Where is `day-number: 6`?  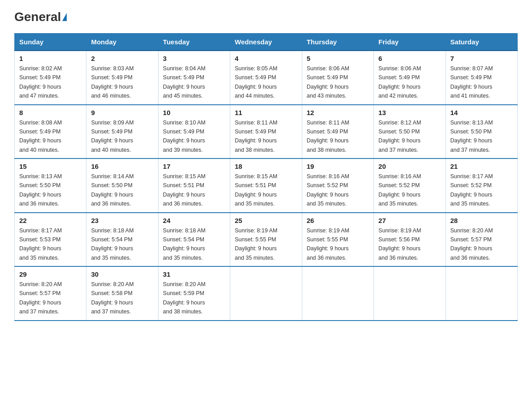
day-number: 6 is located at coordinates (409, 58).